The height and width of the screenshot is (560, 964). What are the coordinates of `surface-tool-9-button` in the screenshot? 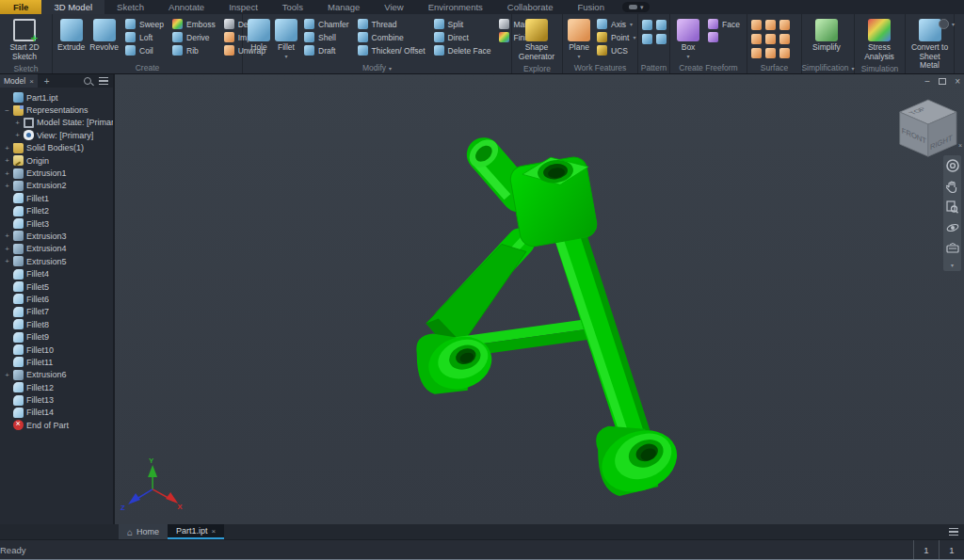 It's located at (785, 53).